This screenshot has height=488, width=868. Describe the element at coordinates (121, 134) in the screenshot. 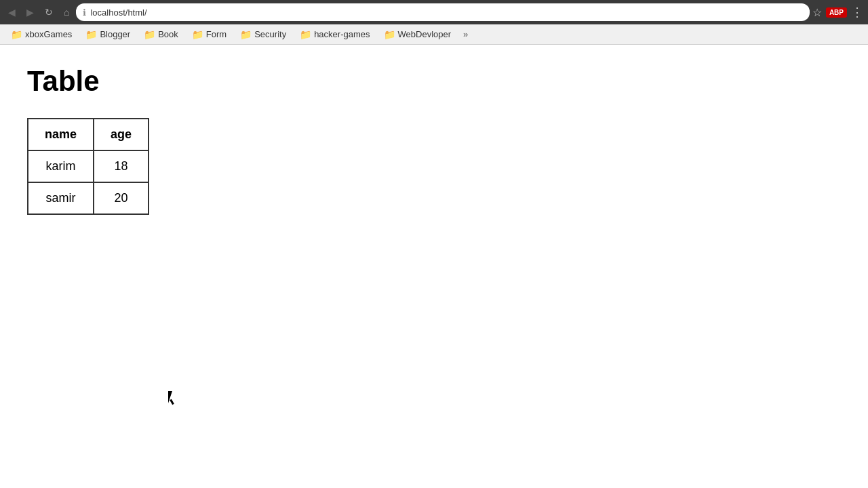

I see `column-header-age: age` at that location.